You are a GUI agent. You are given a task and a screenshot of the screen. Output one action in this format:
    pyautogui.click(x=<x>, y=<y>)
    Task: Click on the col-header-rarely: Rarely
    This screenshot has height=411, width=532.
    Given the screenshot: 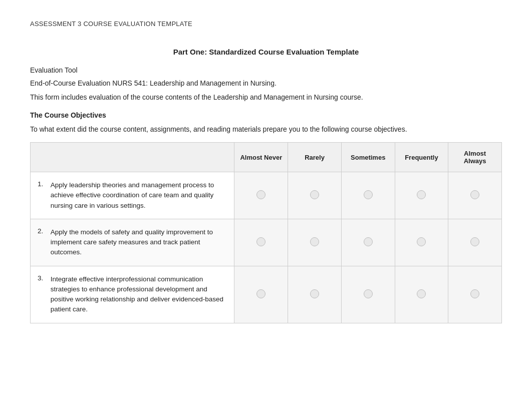 What is the action you would take?
    pyautogui.click(x=315, y=157)
    